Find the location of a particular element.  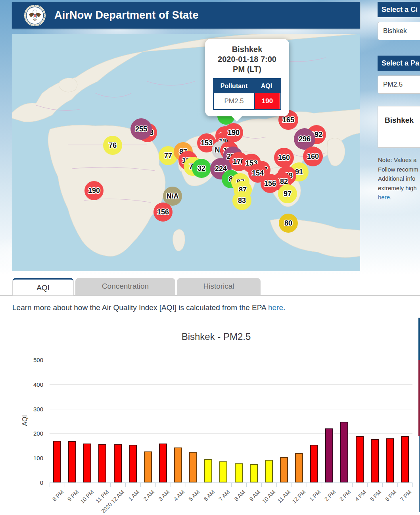

x-axis-tick-label: 4 PM is located at coordinates (360, 496).